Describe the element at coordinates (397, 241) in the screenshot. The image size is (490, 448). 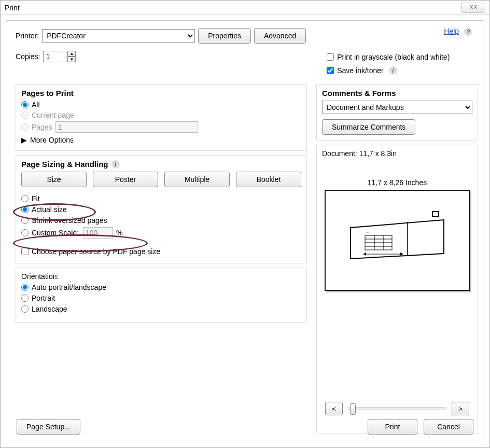
I see `preview-page: ··· ····` at that location.